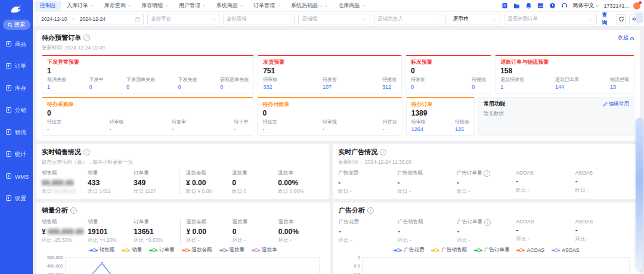 The height and width of the screenshot is (274, 644). What do you see at coordinates (156, 232) in the screenshot?
I see `kpi-value: 13651` at bounding box center [156, 232].